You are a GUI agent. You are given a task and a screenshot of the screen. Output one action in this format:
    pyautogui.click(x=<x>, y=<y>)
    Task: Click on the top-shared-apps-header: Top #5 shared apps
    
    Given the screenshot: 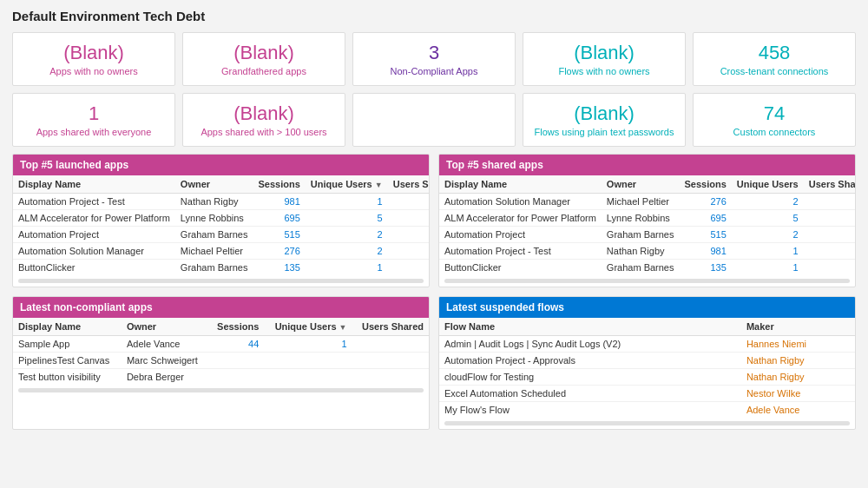 What is the action you would take?
    pyautogui.click(x=648, y=165)
    